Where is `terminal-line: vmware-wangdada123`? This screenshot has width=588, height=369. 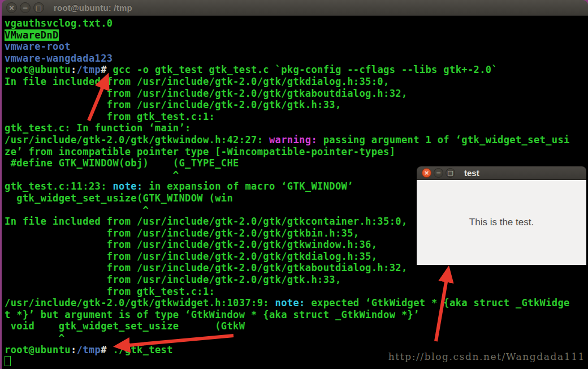
terminal-line: vmware-wangdada123 is located at coordinates (296, 59).